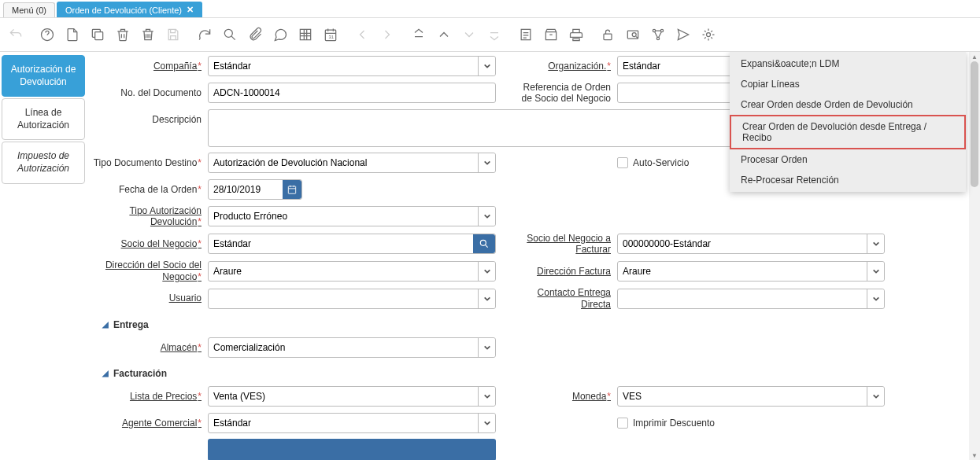 The width and height of the screenshot is (980, 460). I want to click on tipoaut-input, so click(352, 216).